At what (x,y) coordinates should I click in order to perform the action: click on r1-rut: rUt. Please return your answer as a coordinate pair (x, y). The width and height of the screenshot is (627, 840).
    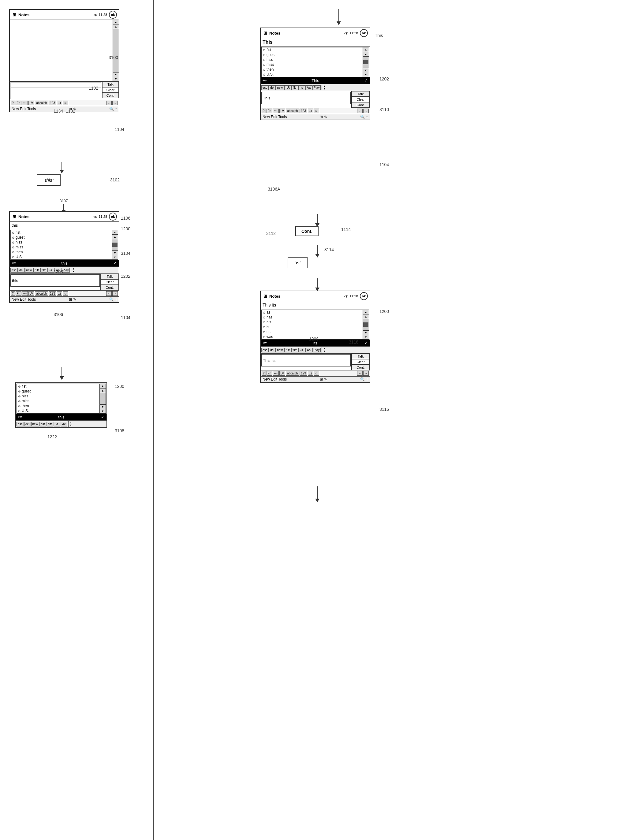
    Looking at the image, I should click on (288, 88).